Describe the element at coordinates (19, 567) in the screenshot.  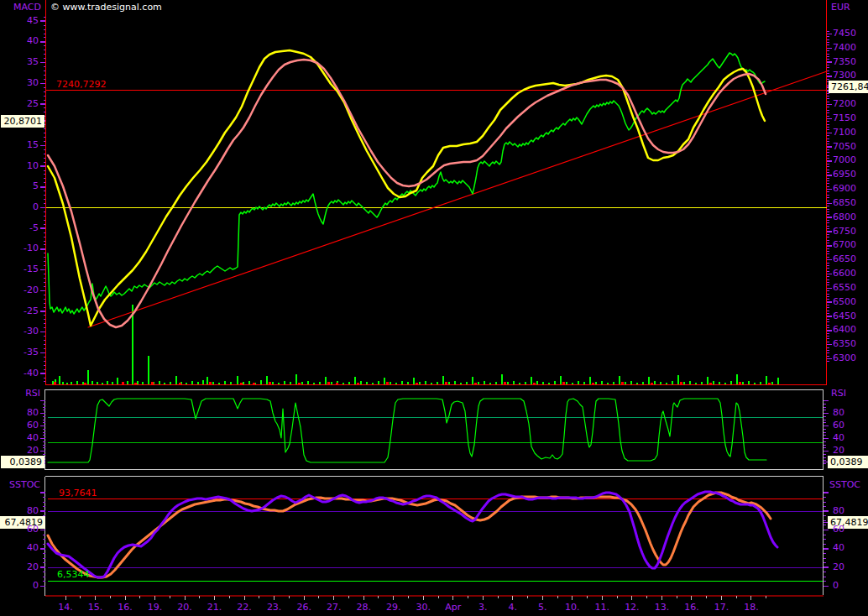
I see `sstoc-axis-tick-label-left: 20` at that location.